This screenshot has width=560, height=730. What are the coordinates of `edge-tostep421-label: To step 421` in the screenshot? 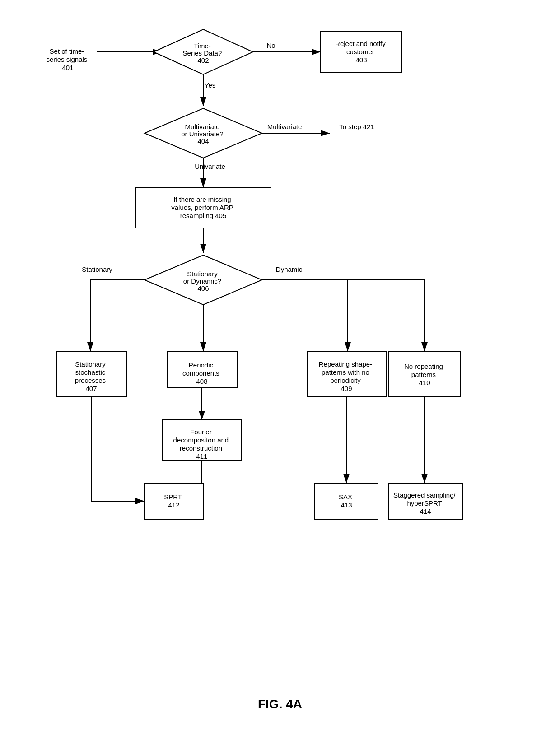 It's located at (357, 126).